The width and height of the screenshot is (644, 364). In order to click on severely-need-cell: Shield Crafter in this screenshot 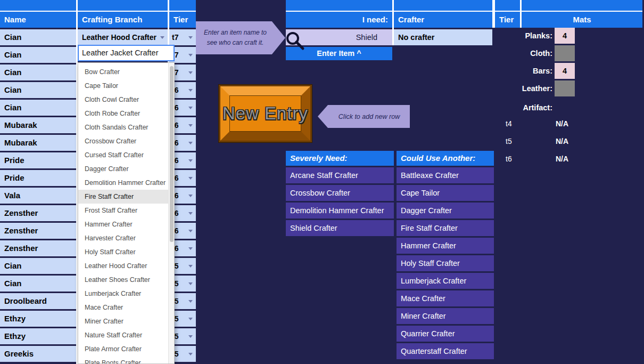, I will do `click(340, 228)`.